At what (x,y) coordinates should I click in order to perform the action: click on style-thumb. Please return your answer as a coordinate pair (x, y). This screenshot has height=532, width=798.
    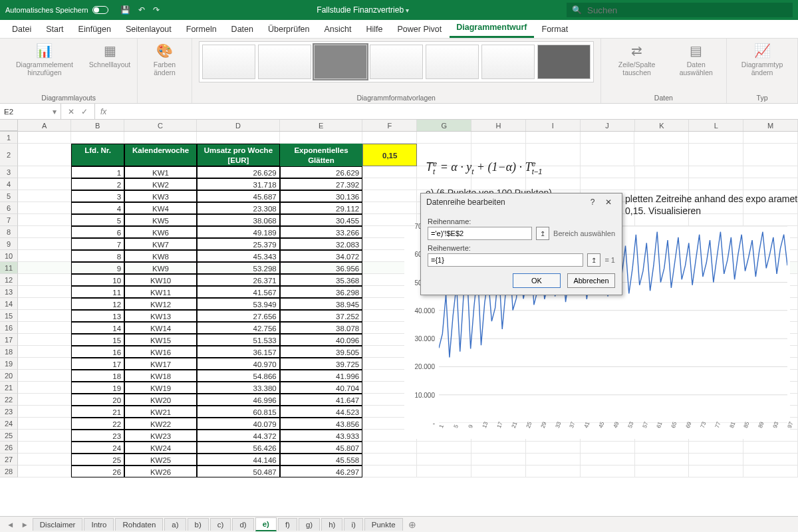
    Looking at the image, I should click on (396, 62).